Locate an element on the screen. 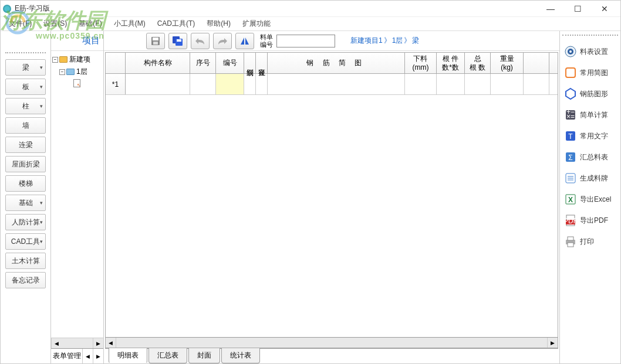 The height and width of the screenshot is (364, 621). action-print: 打印 is located at coordinates (590, 241).